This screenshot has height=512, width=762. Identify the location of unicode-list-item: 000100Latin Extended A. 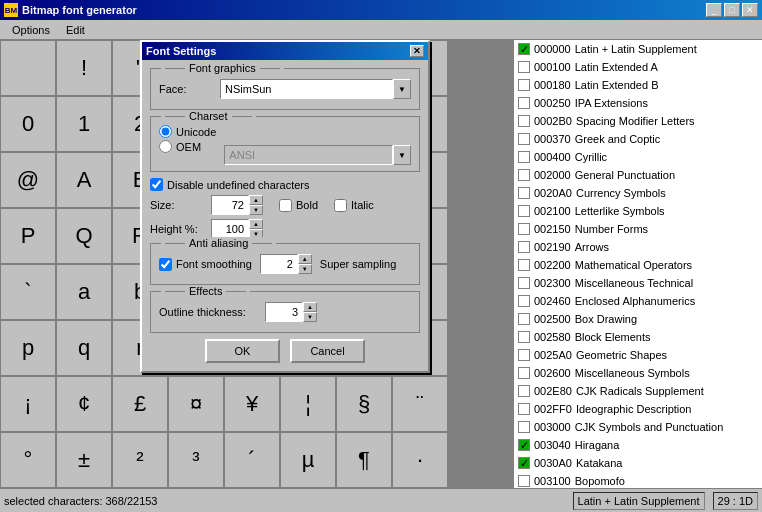
(638, 67).